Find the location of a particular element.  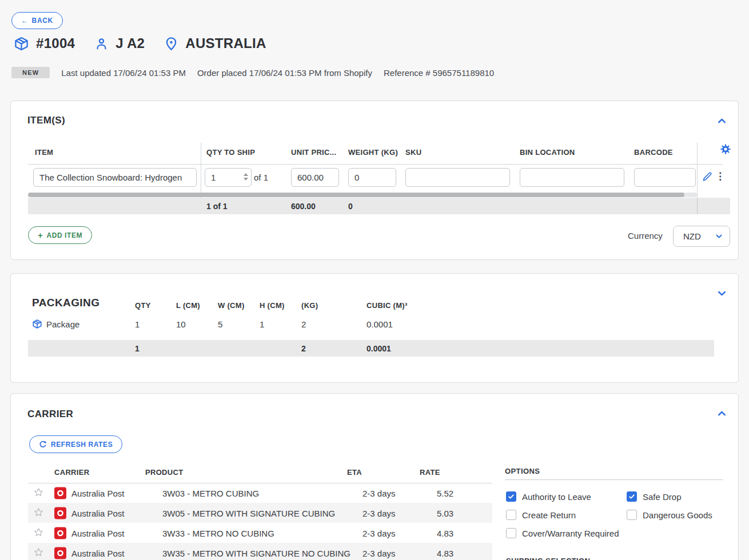

qty-decrement-icon is located at coordinates (246, 179).